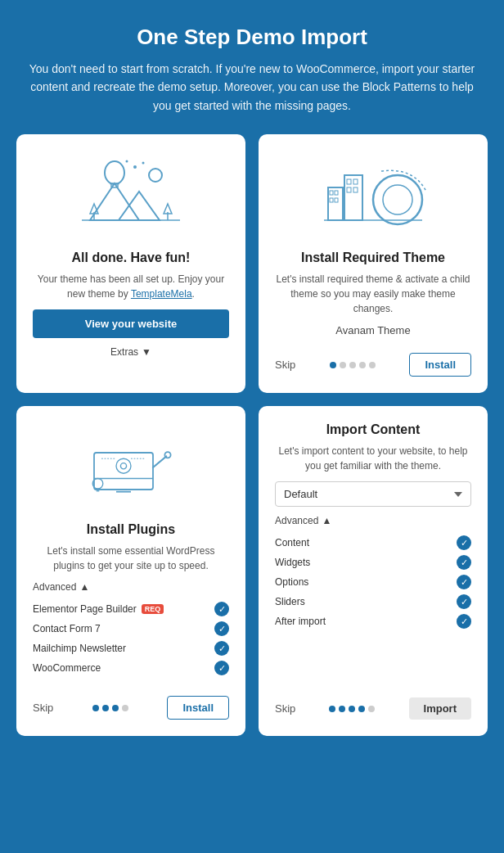  What do you see at coordinates (440, 709) in the screenshot?
I see `import-button: Import` at bounding box center [440, 709].